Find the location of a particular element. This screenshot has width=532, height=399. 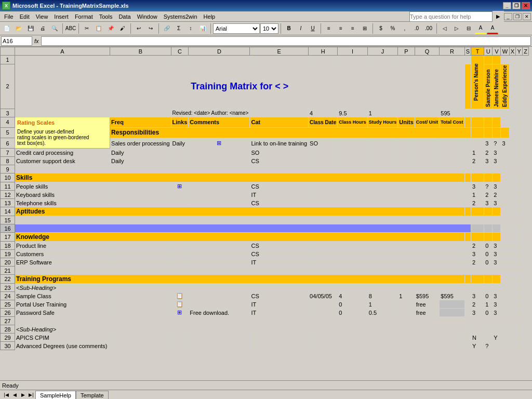

italic-button: I is located at coordinates (301, 29).